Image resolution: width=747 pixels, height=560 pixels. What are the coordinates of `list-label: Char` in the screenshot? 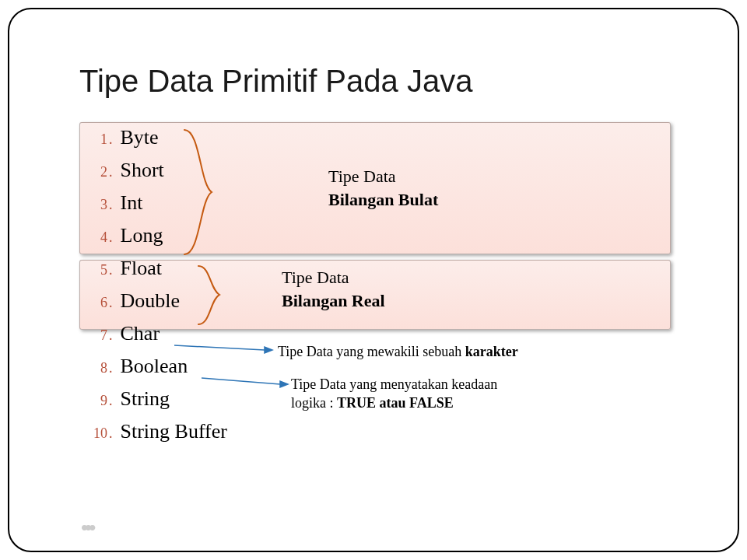 It's located at (140, 334).